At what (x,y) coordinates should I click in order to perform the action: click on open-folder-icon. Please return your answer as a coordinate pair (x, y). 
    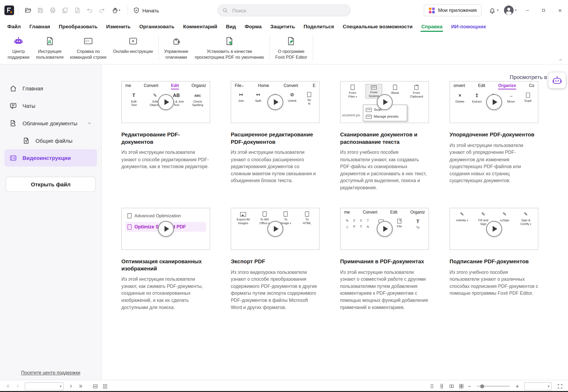
    Looking at the image, I should click on (28, 10).